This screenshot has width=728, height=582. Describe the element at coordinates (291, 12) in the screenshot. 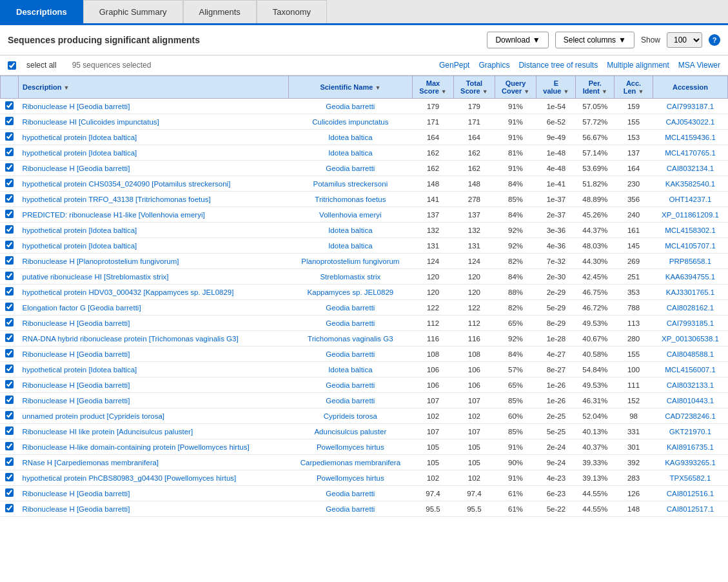

I see `tab-taxonomy: Taxonomy` at that location.